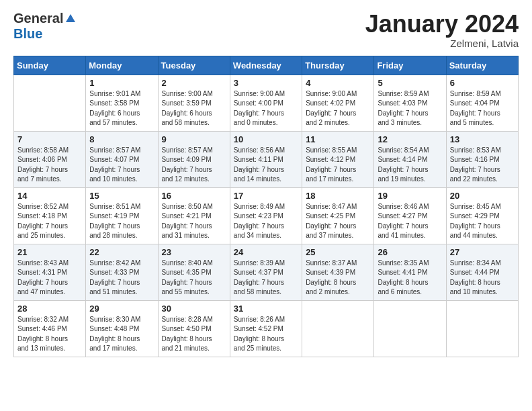  I want to click on day-info: Sunrise: 8:58 AM Sunset: 4:06 PM Dayligh…, so click(50, 165).